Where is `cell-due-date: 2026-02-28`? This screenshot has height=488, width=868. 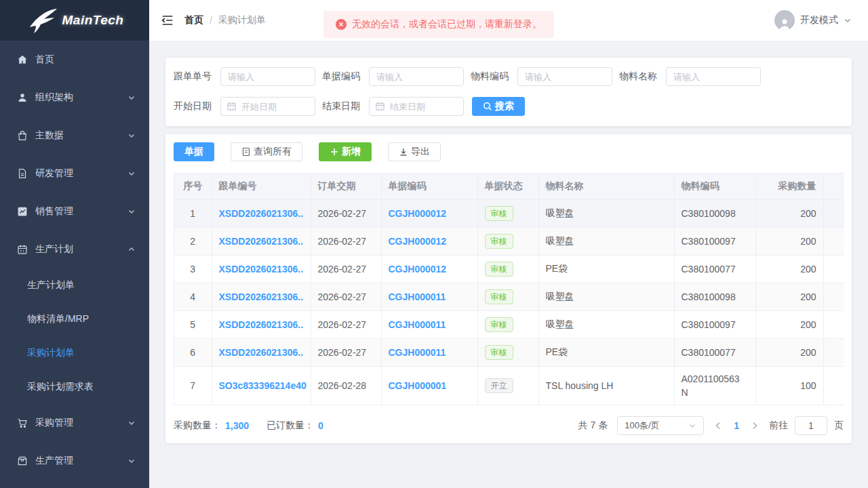
cell-due-date: 2026-02-28 is located at coordinates (346, 385).